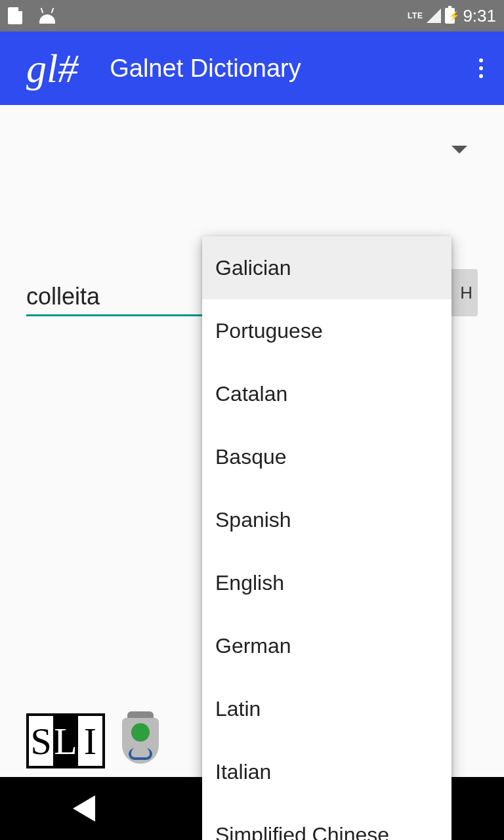 This screenshot has height=840, width=504. What do you see at coordinates (205, 68) in the screenshot?
I see `app-title: Galnet Dictionary` at bounding box center [205, 68].